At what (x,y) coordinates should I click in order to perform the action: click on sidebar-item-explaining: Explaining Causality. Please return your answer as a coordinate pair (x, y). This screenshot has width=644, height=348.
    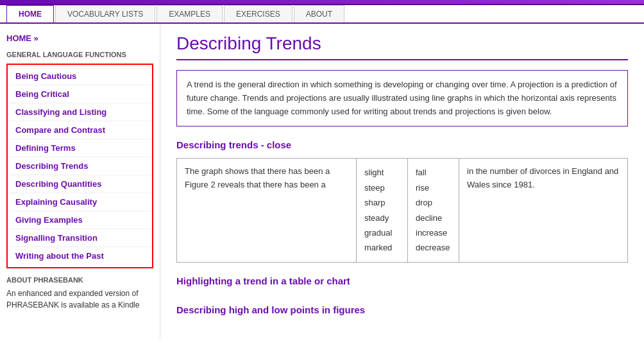
    Looking at the image, I should click on (80, 202).